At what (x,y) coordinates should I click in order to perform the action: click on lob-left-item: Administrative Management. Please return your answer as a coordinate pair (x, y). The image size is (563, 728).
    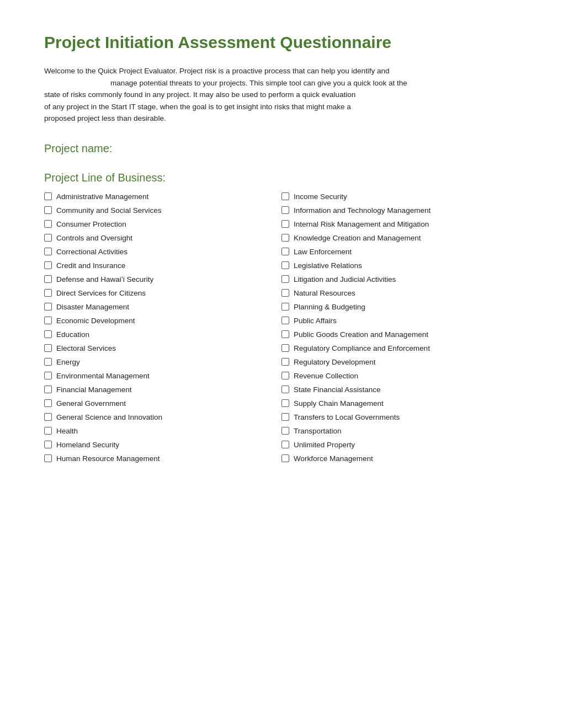
    Looking at the image, I should click on (163, 196).